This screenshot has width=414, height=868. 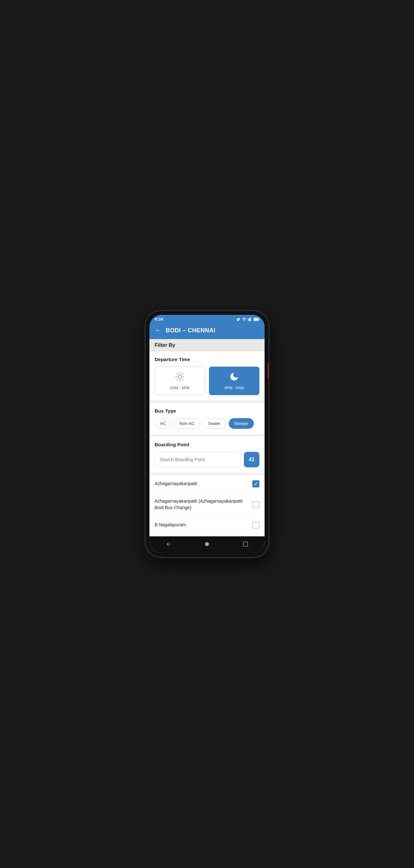 What do you see at coordinates (246, 544) in the screenshot?
I see `nav-recent-button` at bounding box center [246, 544].